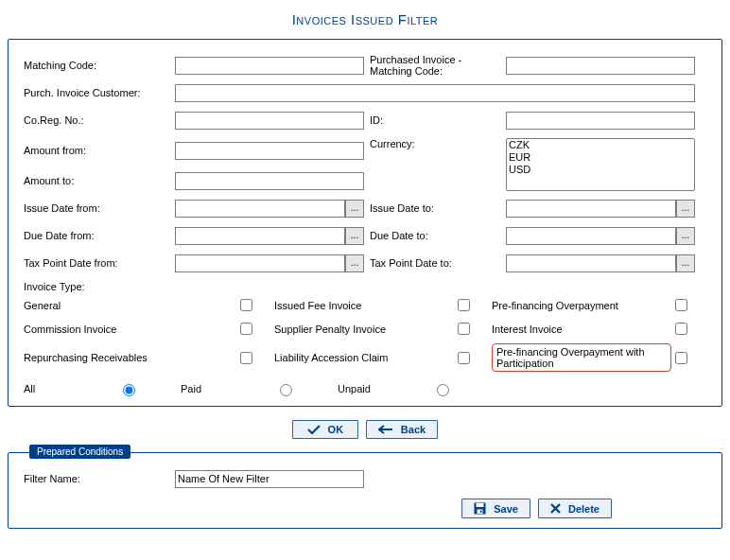 The width and height of the screenshot is (730, 560). I want to click on label-commission: Commission Invoice, so click(130, 329).